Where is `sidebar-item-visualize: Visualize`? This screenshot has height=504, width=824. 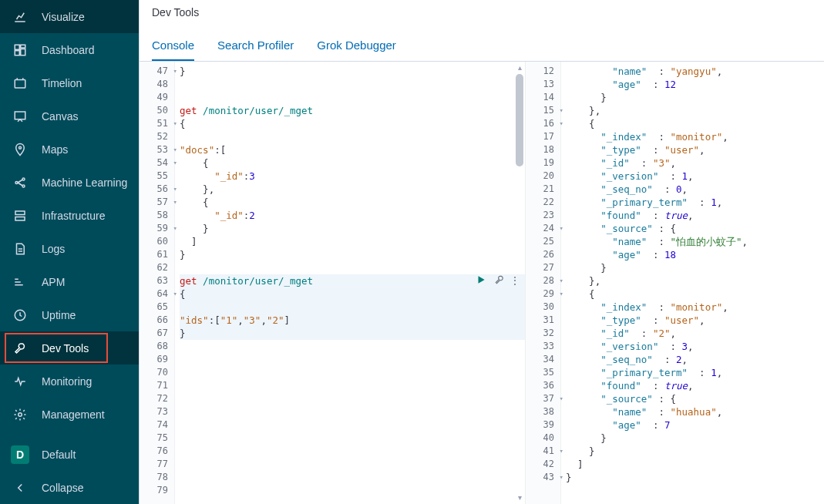
sidebar-item-visualize: Visualize is located at coordinates (69, 17).